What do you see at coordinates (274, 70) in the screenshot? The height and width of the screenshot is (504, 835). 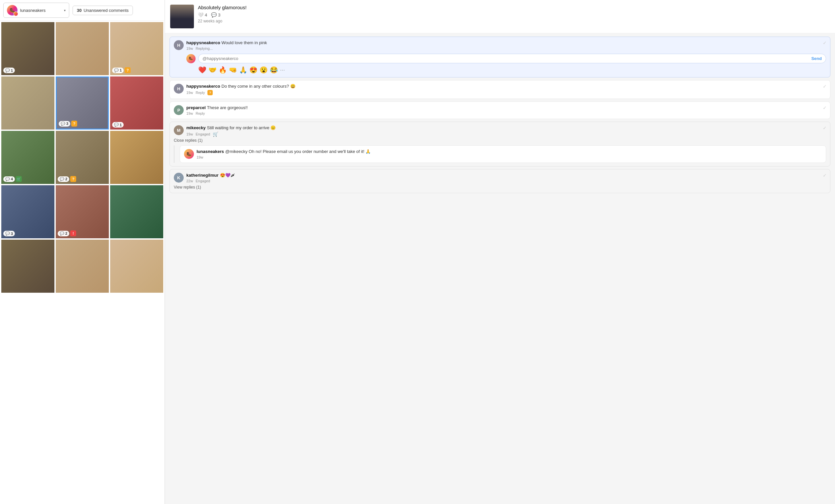 I see `emoji-button-7: 😂` at bounding box center [274, 70].